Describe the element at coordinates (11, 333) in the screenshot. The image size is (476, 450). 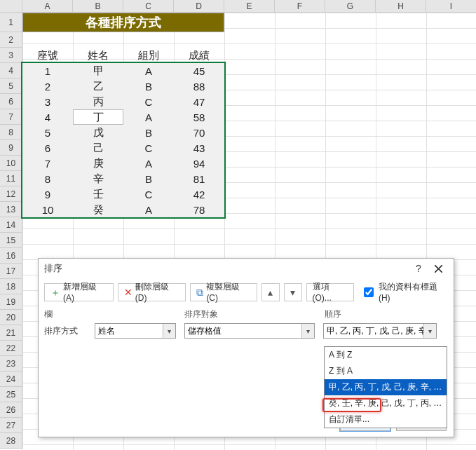
I see `row-header: 21` at that location.